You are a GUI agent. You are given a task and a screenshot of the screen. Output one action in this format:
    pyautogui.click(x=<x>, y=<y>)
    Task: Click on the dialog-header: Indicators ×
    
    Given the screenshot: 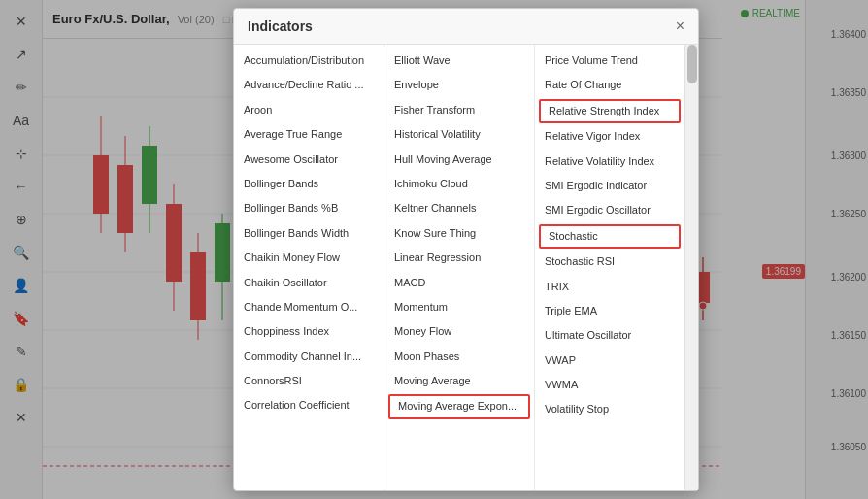 What is the action you would take?
    pyautogui.click(x=466, y=27)
    